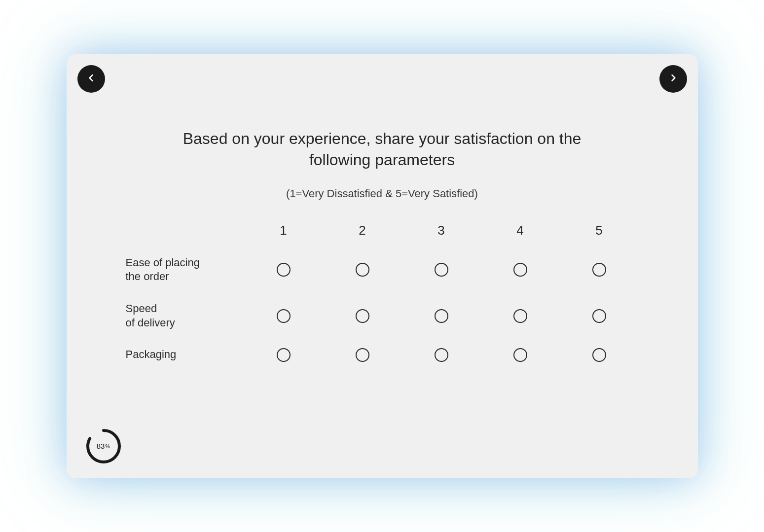 The width and height of the screenshot is (764, 532). I want to click on scale-header-1: 1, so click(284, 231).